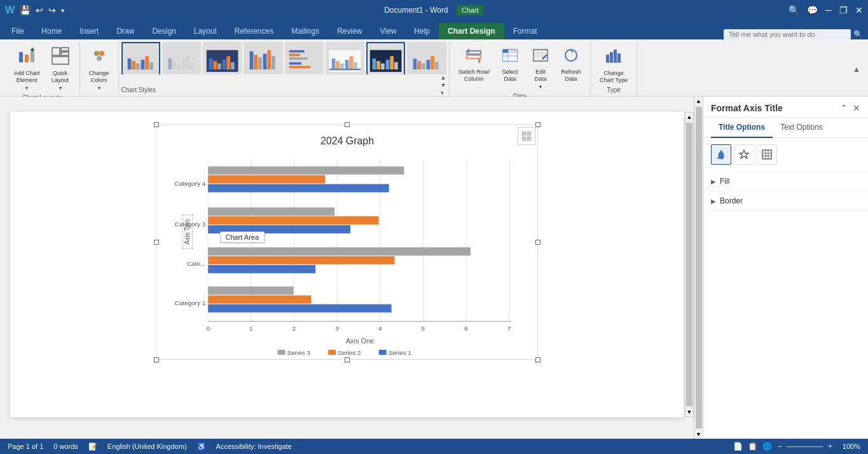  I want to click on main-scrollbar-up: ▲, so click(698, 101).